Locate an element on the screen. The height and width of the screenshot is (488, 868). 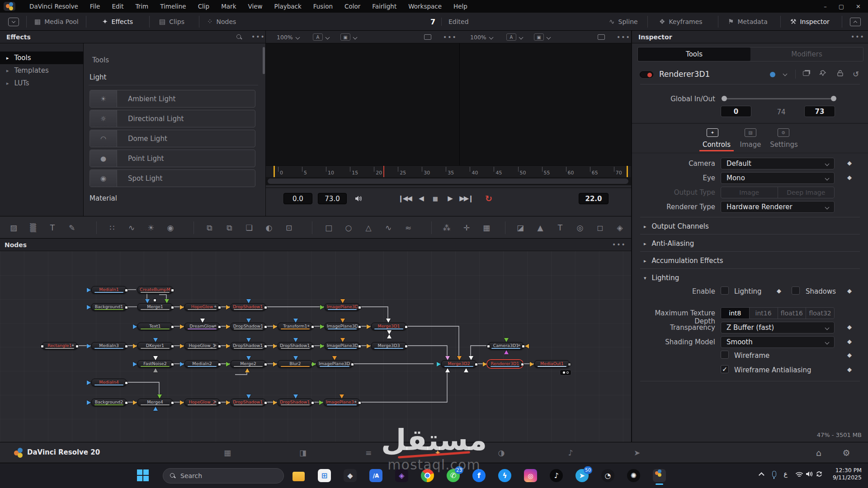
viewer-left-channel-dropdown: A is located at coordinates (321, 37).